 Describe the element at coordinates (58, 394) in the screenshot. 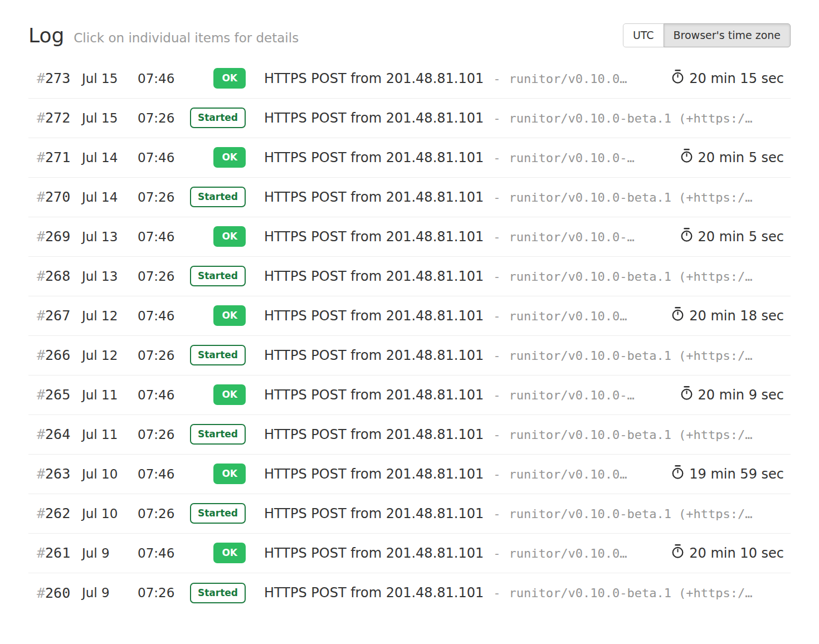

I see `entry-number-value: 265` at that location.